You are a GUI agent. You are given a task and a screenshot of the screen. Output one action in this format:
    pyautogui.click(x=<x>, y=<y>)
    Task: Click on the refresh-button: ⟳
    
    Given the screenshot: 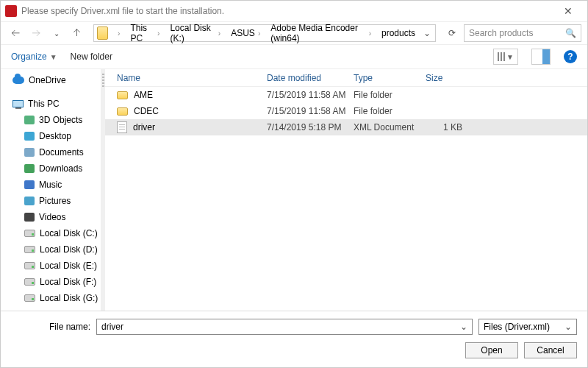 What is the action you would take?
    pyautogui.click(x=452, y=33)
    